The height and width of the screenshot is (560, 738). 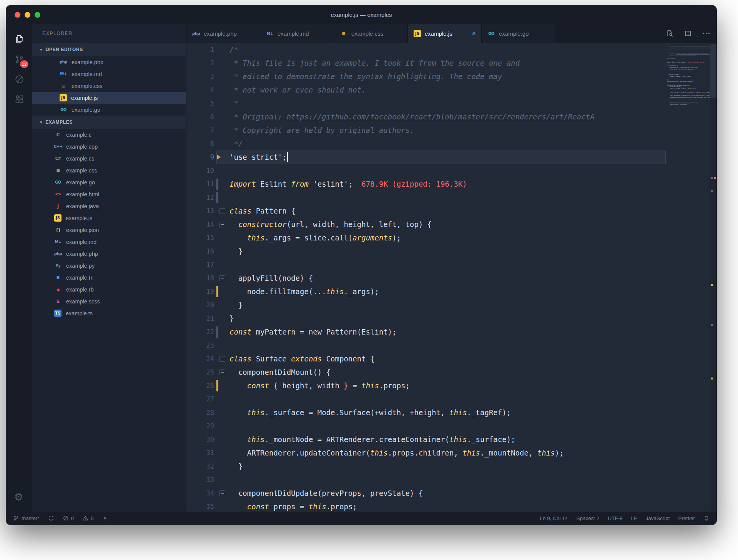 I want to click on activity-debug, so click(x=19, y=79).